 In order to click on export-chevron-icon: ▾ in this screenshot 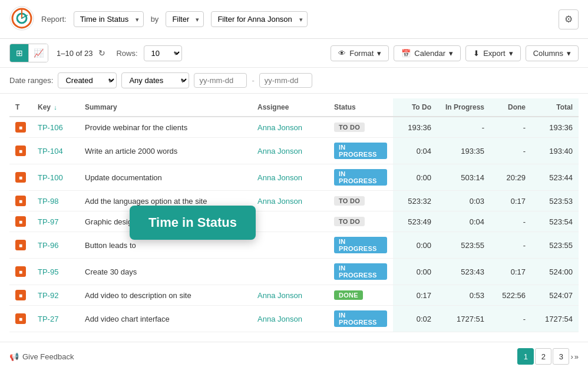, I will do `click(511, 53)`.